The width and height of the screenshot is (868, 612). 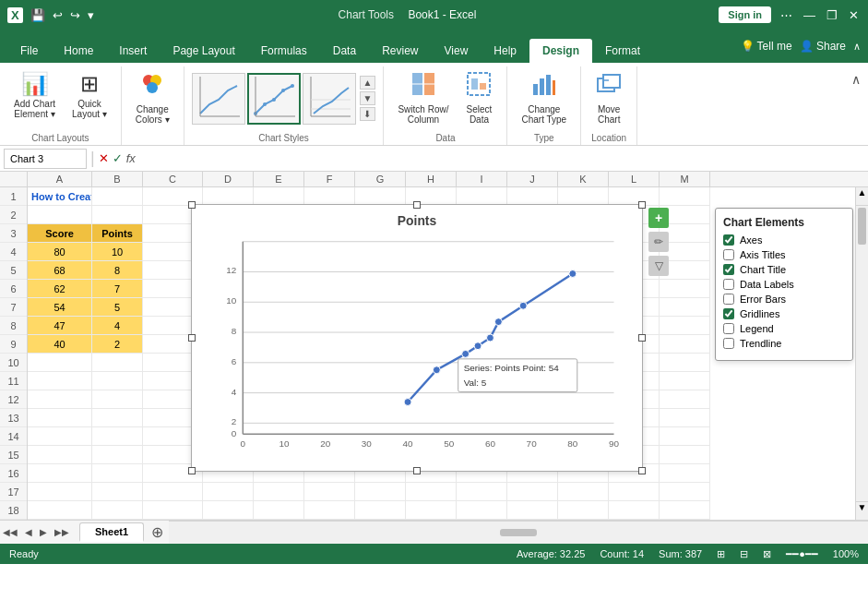 What do you see at coordinates (13, 326) in the screenshot?
I see `row-num-8: 8` at bounding box center [13, 326].